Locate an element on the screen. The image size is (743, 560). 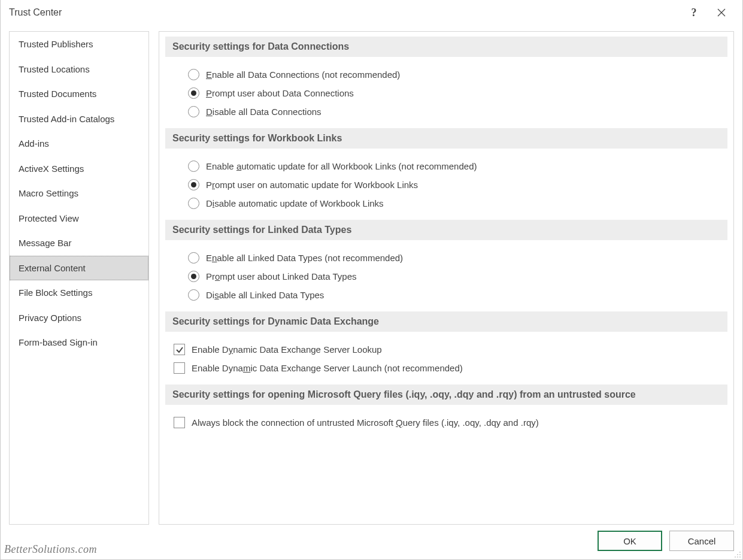
section-header-dde: Security settings for Dynamic Data Excha… is located at coordinates (447, 322).